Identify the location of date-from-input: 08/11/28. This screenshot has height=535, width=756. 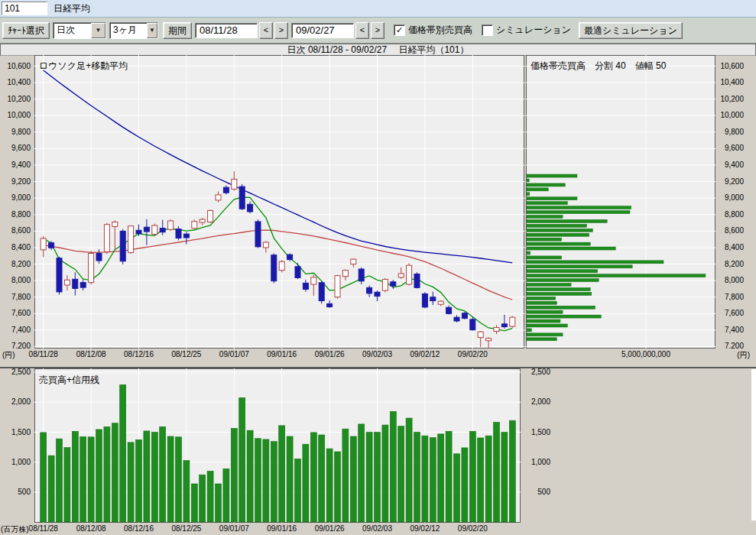
(226, 31).